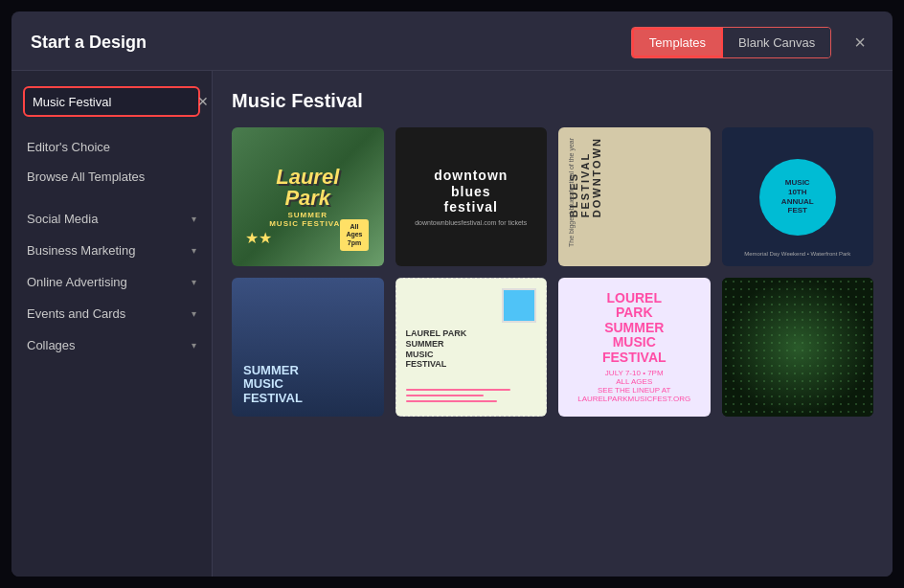 This screenshot has width=904, height=588. Describe the element at coordinates (111, 282) in the screenshot. I see `sidebar-item-online-advertising: Online Advertising ▾` at that location.